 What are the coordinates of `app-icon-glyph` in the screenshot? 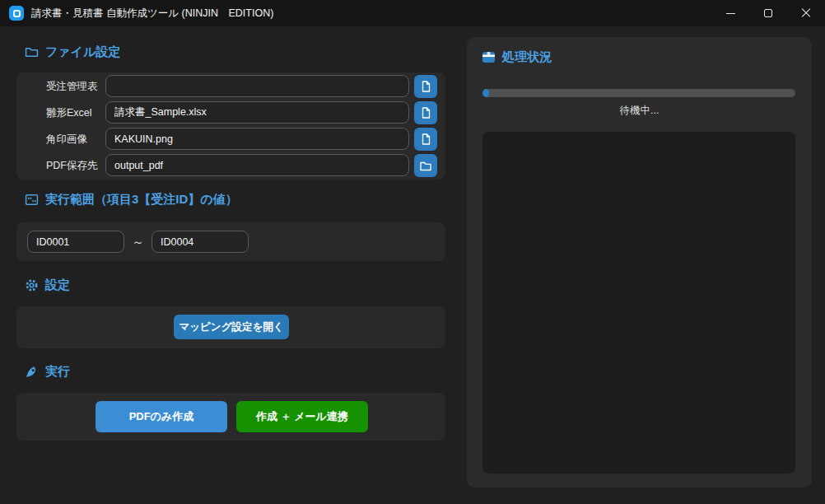 It's located at (16, 13).